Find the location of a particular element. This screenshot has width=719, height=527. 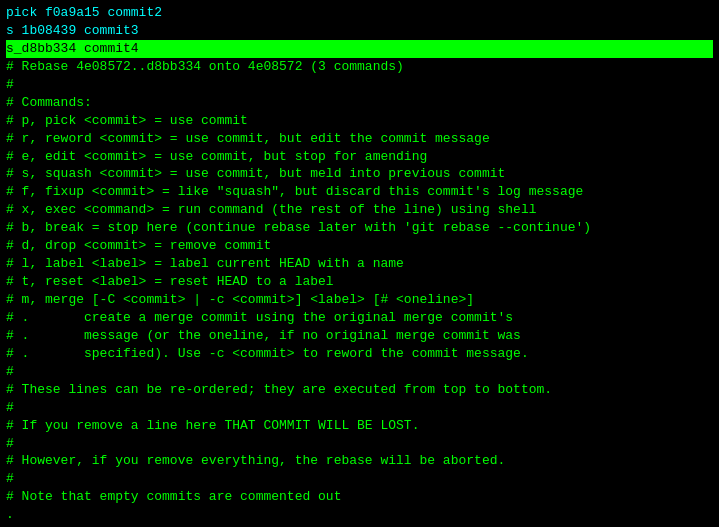

editor-line: # l, label <label> = label current HEAD … is located at coordinates (360, 264).